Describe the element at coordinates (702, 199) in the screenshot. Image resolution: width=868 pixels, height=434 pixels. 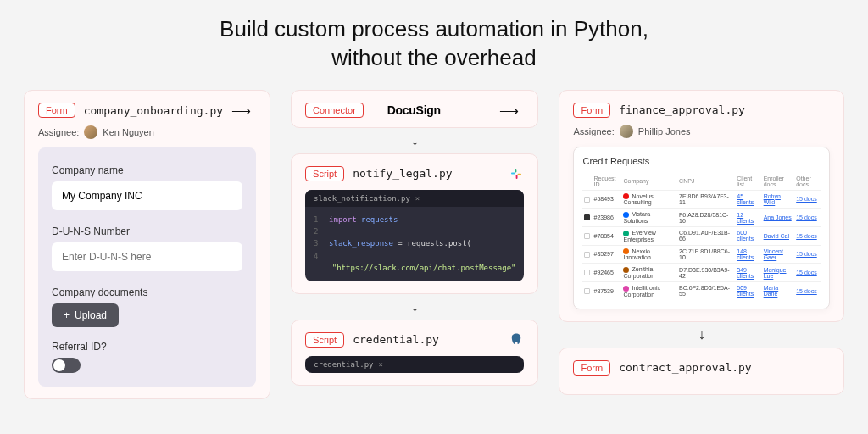
I see `table-row: #58493 Novelus Consulting 7E.8D6.B93/A7F…` at that location.